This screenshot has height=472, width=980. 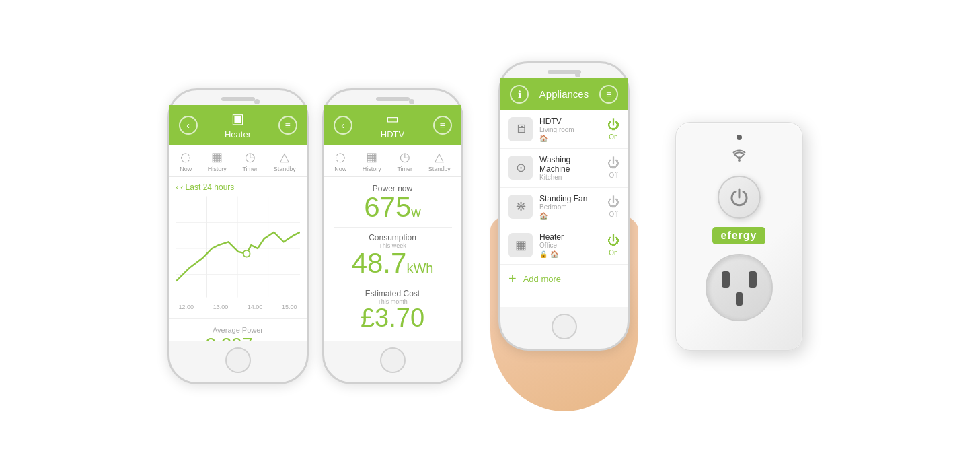 I want to click on consumption-label: Consumption, so click(x=393, y=238).